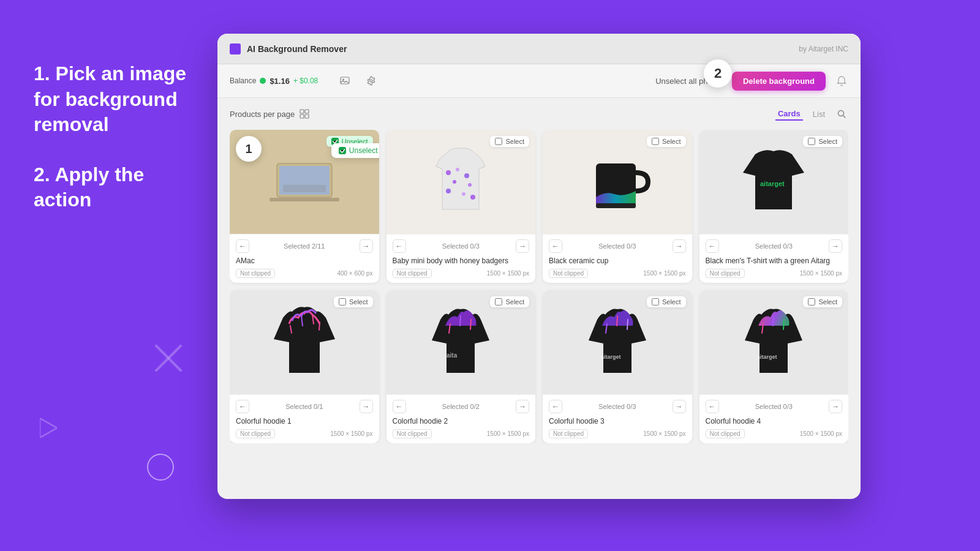 This screenshot has height=551, width=980. What do you see at coordinates (366, 407) in the screenshot?
I see `card-5-next-btn: →` at bounding box center [366, 407].